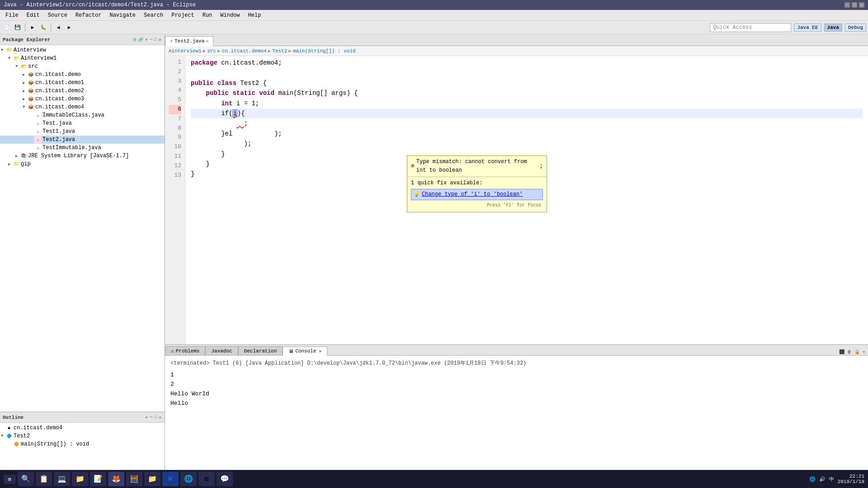  I want to click on breadcrumb-item-3: cn.itcast.demo4, so click(244, 51).